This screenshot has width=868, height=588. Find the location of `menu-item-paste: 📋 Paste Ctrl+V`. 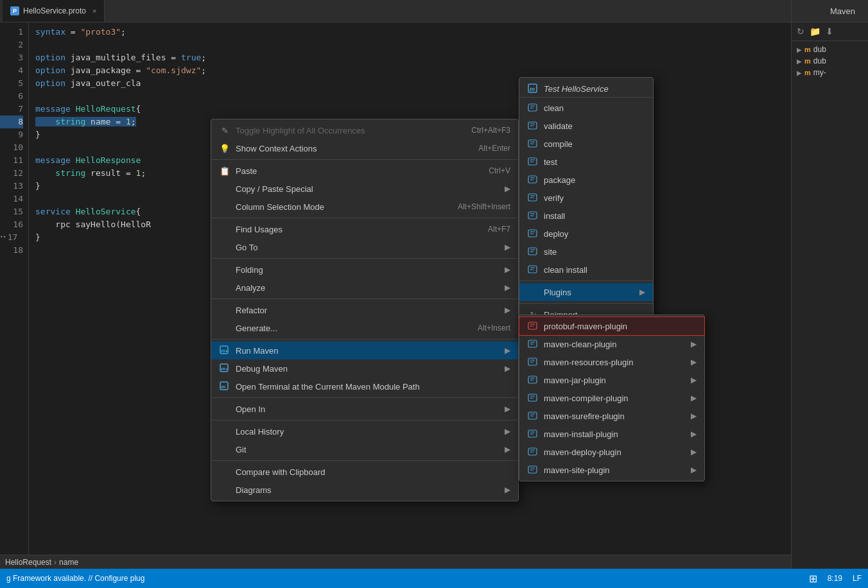

menu-item-paste: 📋 Paste Ctrl+V is located at coordinates (365, 171).